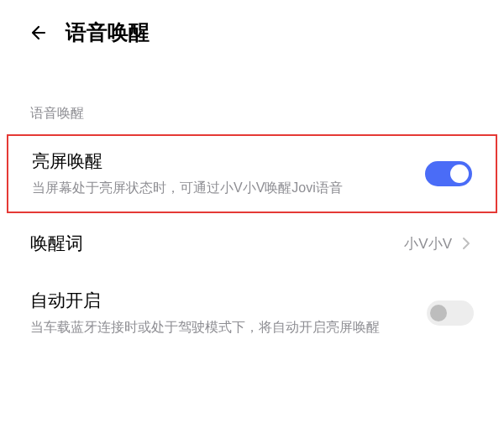 The width and height of the screenshot is (504, 444). I want to click on row-right: 小V小V, so click(438, 243).